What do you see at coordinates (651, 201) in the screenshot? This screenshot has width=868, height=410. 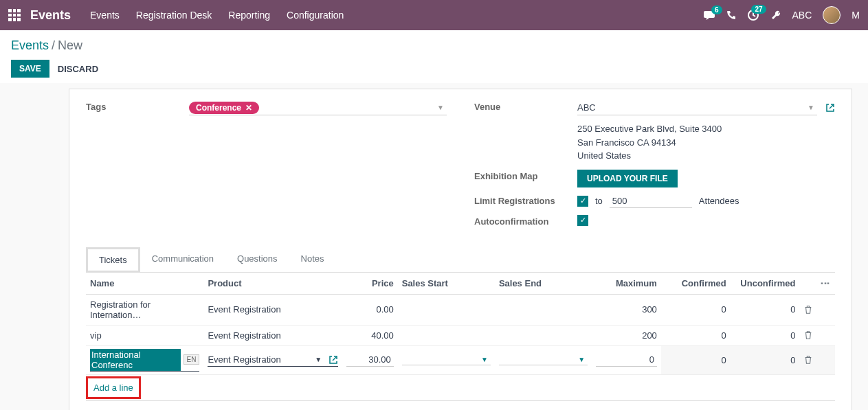 I see `limit-value-input` at bounding box center [651, 201].